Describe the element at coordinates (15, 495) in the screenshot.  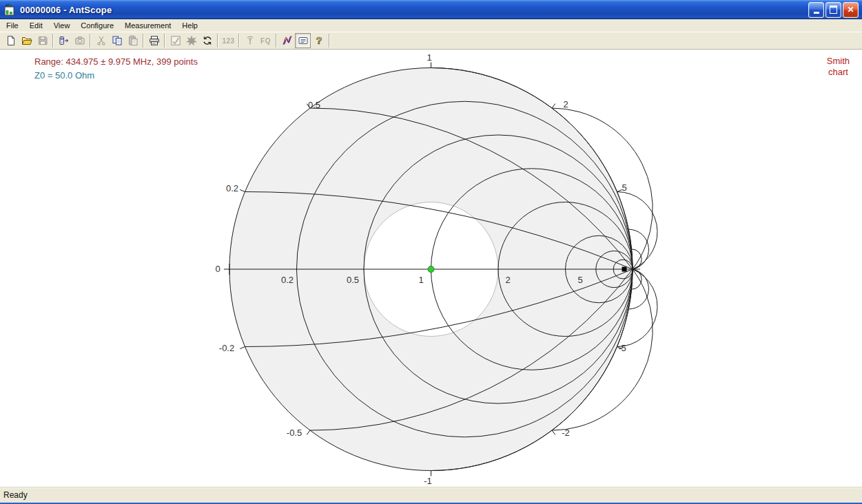
I see `status-text: Ready` at that location.